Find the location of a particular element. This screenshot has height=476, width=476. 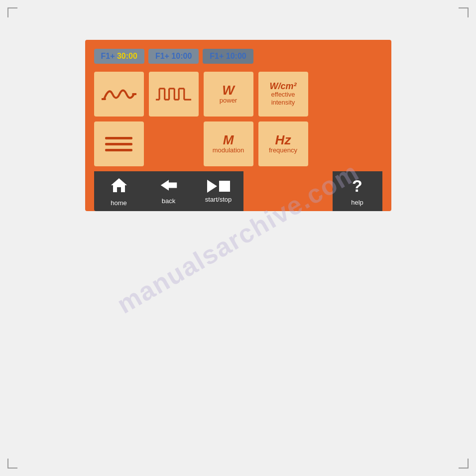

frequency-cell: Hz frequency is located at coordinates (283, 144).